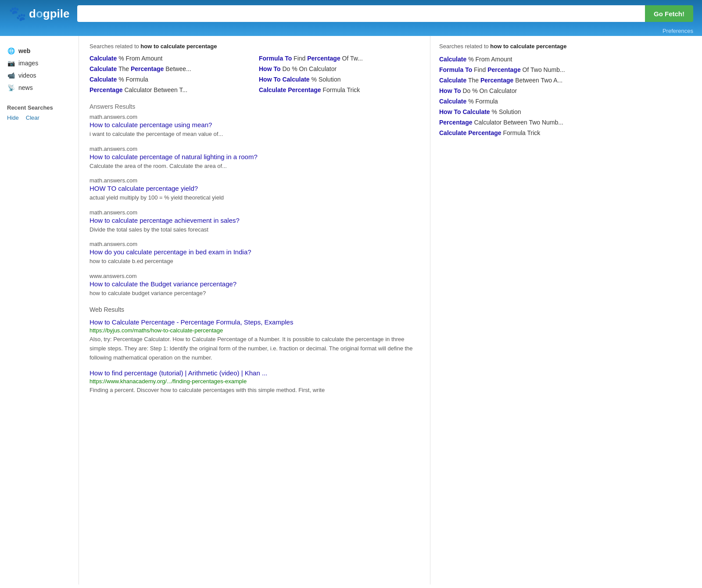  I want to click on result-snippet: Also, try: Percentage Calculator. How to…, so click(254, 349).